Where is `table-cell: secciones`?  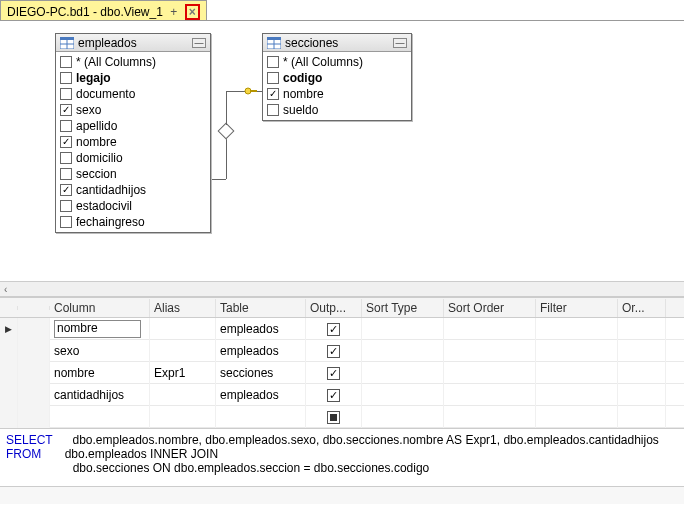
table-cell: secciones is located at coordinates (261, 373).